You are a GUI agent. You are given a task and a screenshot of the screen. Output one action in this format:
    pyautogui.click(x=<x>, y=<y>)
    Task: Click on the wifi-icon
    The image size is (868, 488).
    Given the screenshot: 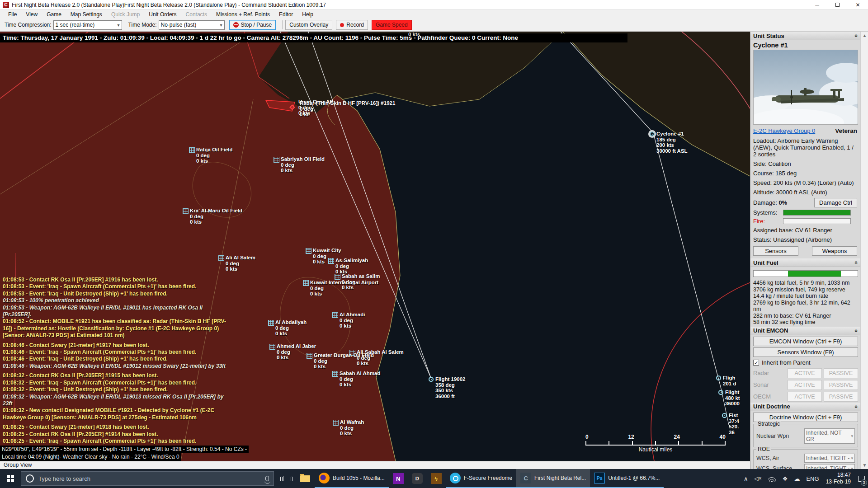 What is the action you would take?
    pyautogui.click(x=772, y=479)
    